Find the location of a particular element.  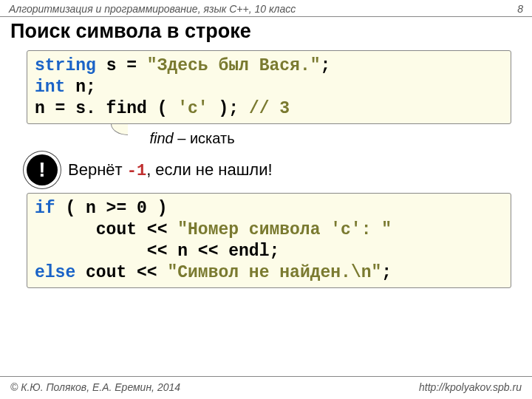

string-literal: "Символ не найден.\n" is located at coordinates (274, 273).